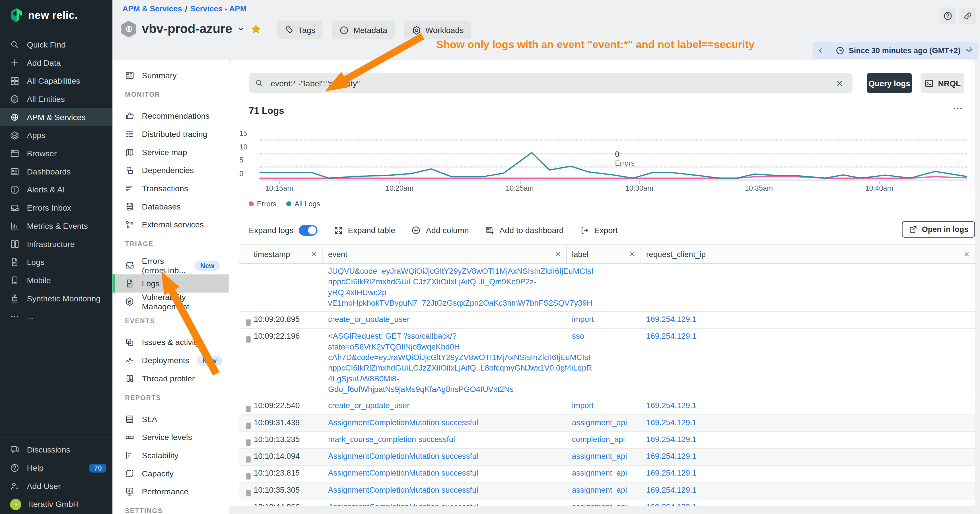 The image size is (980, 514). Describe the element at coordinates (968, 16) in the screenshot. I see `permalink-button` at that location.